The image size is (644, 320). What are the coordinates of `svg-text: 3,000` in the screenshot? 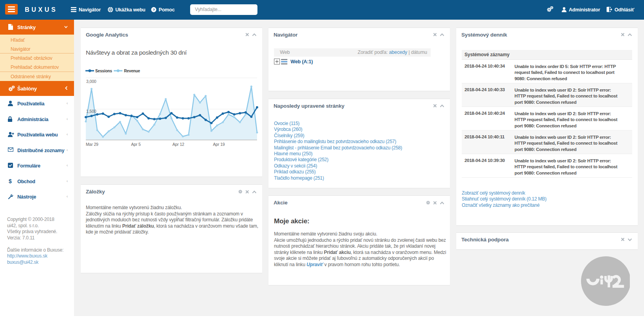 It's located at (91, 81).